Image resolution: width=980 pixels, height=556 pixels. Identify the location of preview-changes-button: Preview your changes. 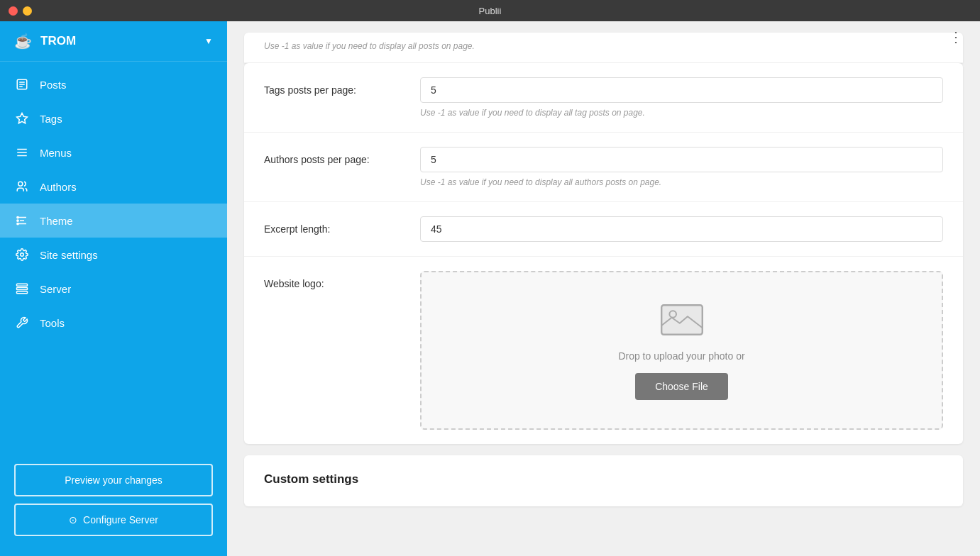
(114, 480).